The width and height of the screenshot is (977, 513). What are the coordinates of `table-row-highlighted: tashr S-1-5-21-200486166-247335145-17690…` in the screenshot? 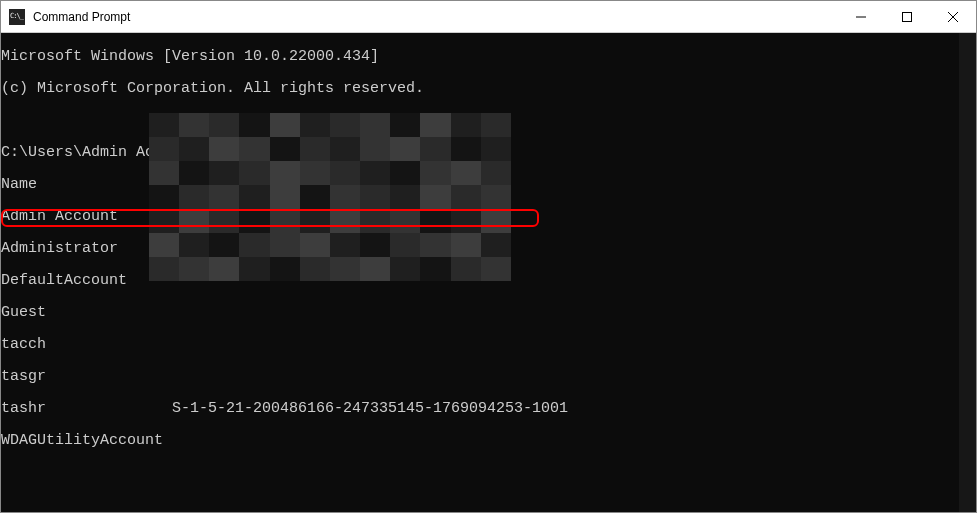 It's located at (480, 409).